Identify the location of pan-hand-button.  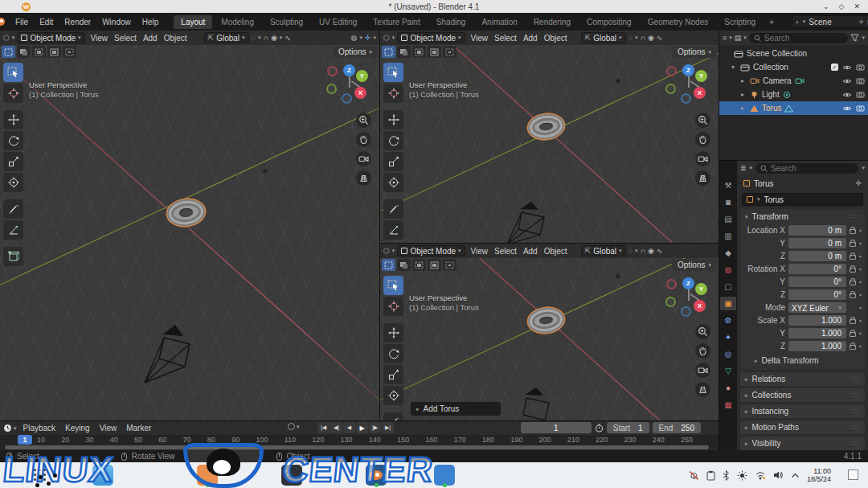
(363, 140).